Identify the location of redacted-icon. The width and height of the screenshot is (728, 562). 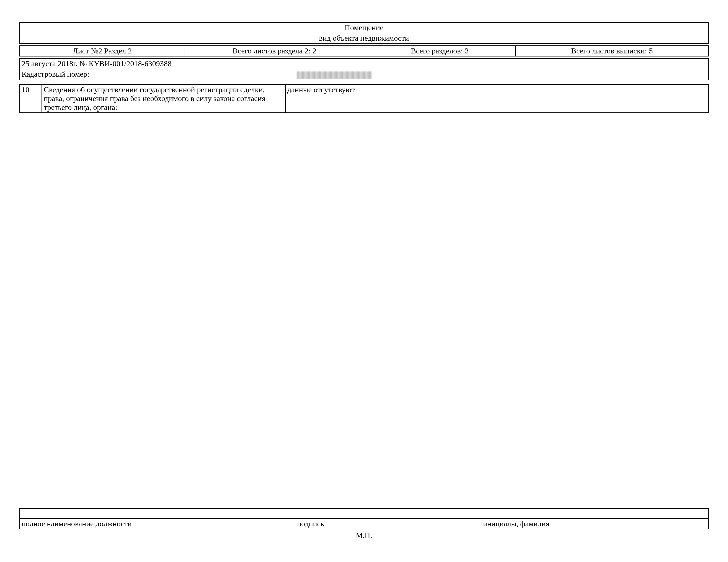
(334, 75).